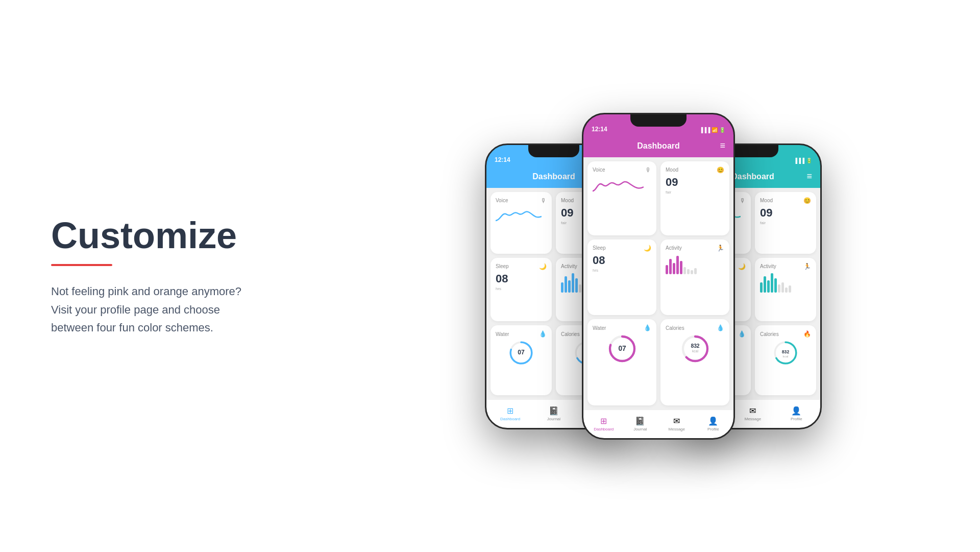  What do you see at coordinates (796, 414) in the screenshot?
I see `nav-profile-right: 👤 Profile` at bounding box center [796, 414].